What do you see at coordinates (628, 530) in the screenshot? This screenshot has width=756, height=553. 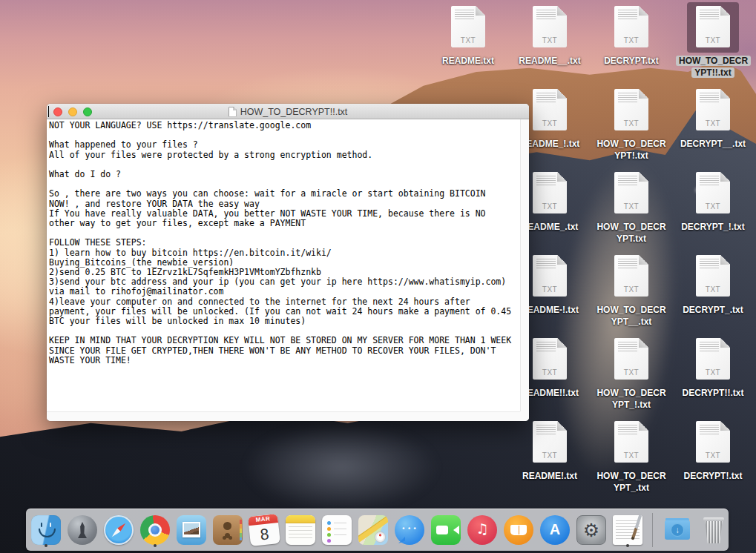 I see `textedit-icon-art` at bounding box center [628, 530].